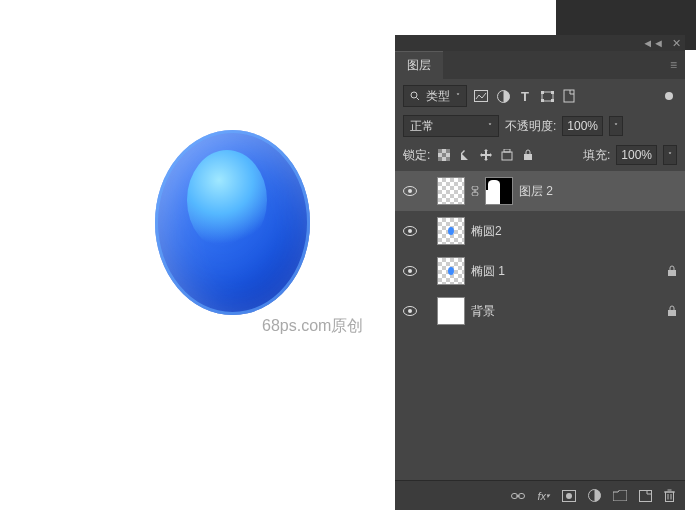  What do you see at coordinates (416, 156) in the screenshot?
I see `lock-label: 锁定:` at bounding box center [416, 156].